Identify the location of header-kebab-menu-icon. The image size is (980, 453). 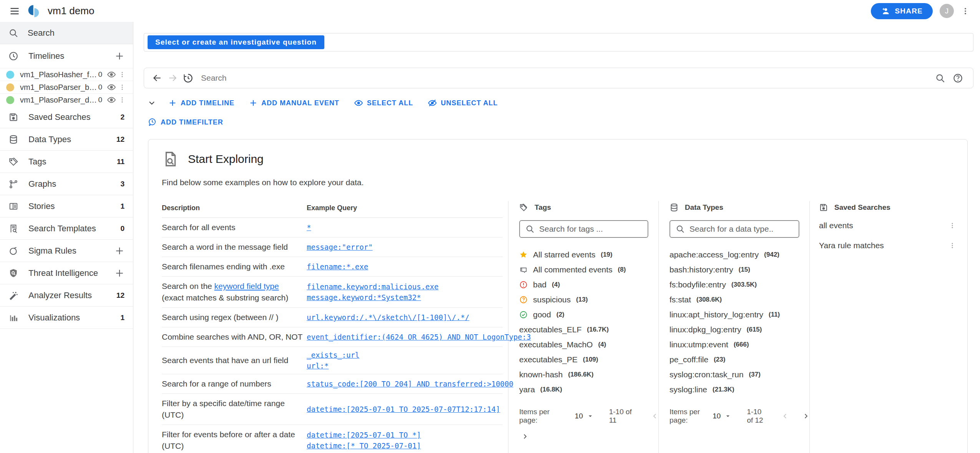
(965, 11).